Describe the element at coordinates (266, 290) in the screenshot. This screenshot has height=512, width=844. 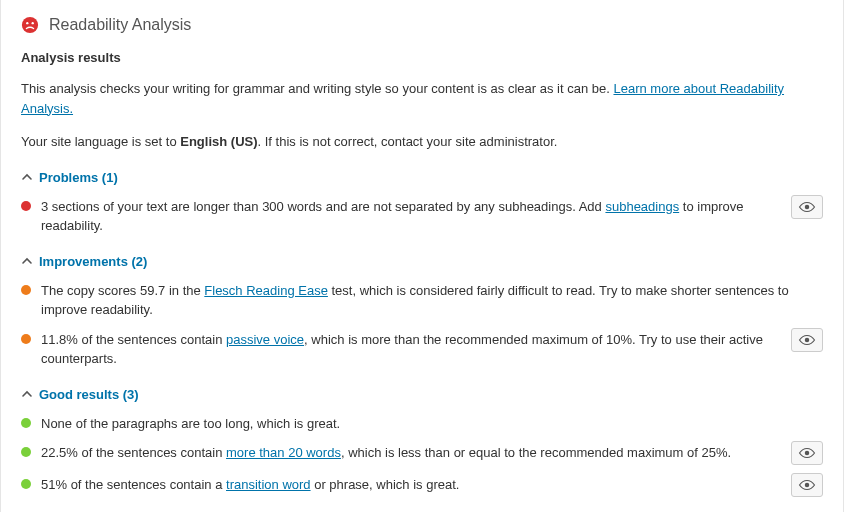
I see `flesch-link: Flesch Reading Ease` at that location.